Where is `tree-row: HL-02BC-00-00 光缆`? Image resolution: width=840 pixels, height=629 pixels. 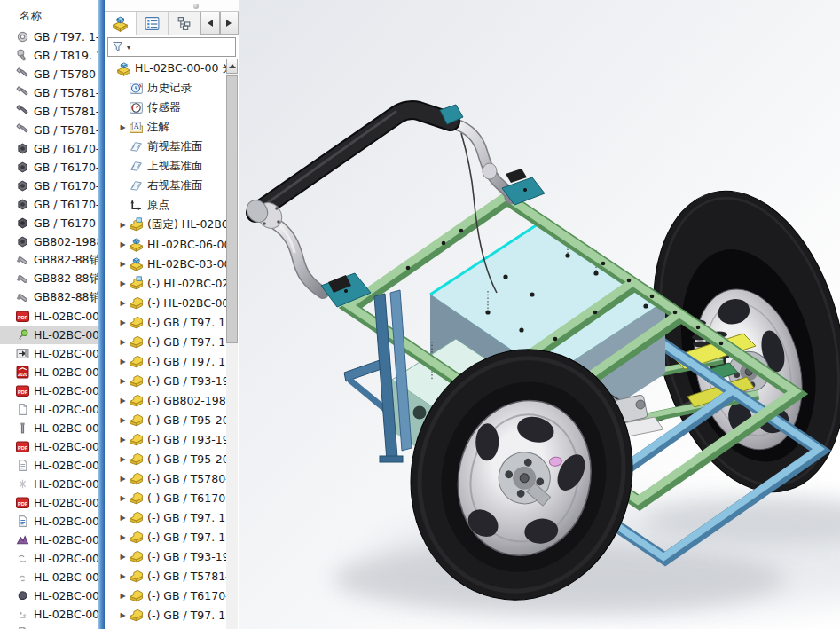 tree-row: HL-02BC-00-00 光缆 is located at coordinates (165, 68).